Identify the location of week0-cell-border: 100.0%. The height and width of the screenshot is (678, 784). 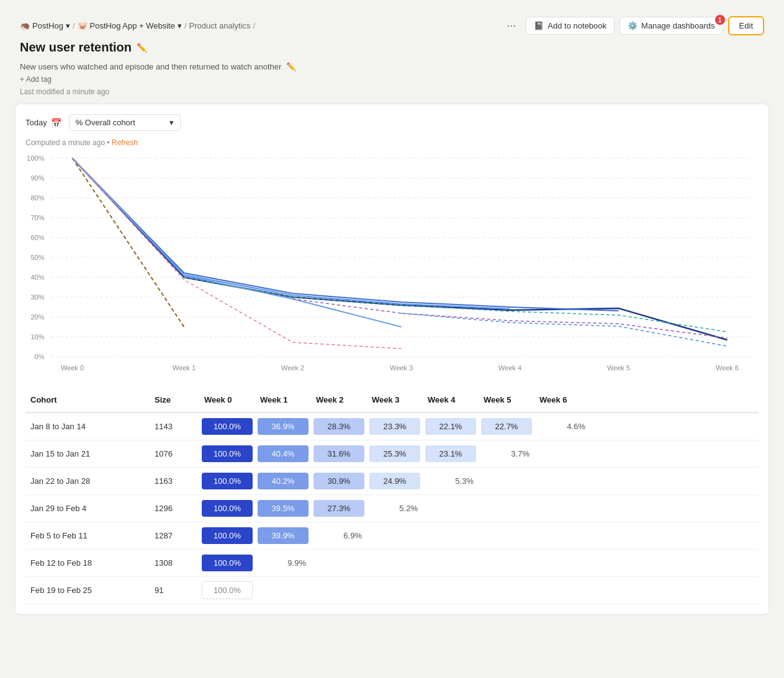
(227, 591).